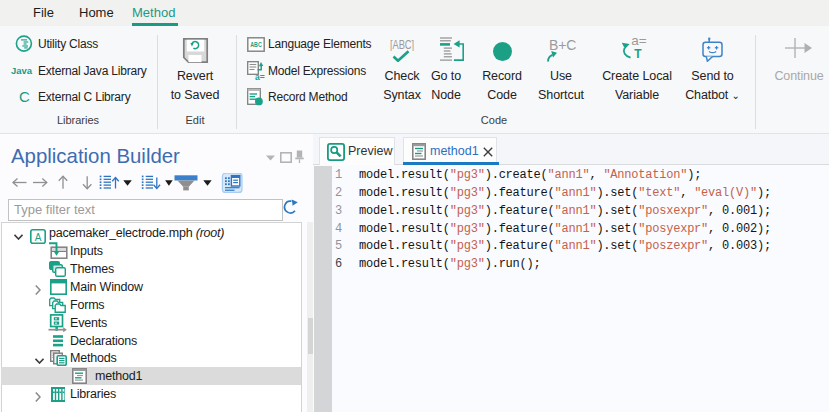 The width and height of the screenshot is (829, 412). I want to click on svg-text: ABC, so click(256, 44).